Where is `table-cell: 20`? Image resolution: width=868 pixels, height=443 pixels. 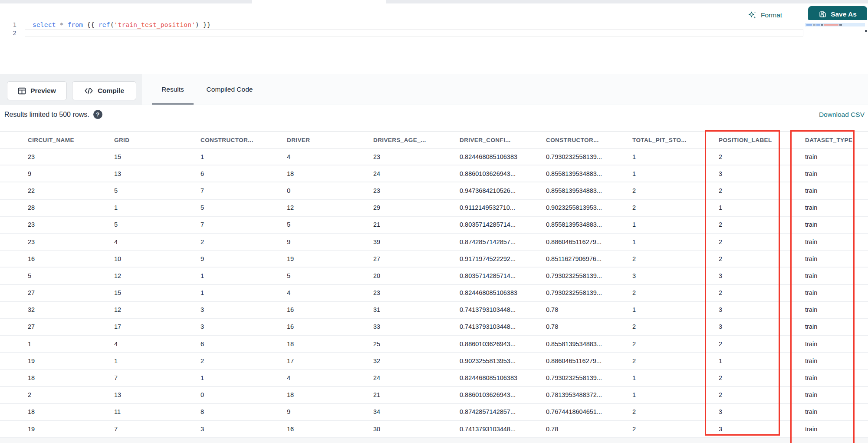
table-cell: 20 is located at coordinates (417, 276).